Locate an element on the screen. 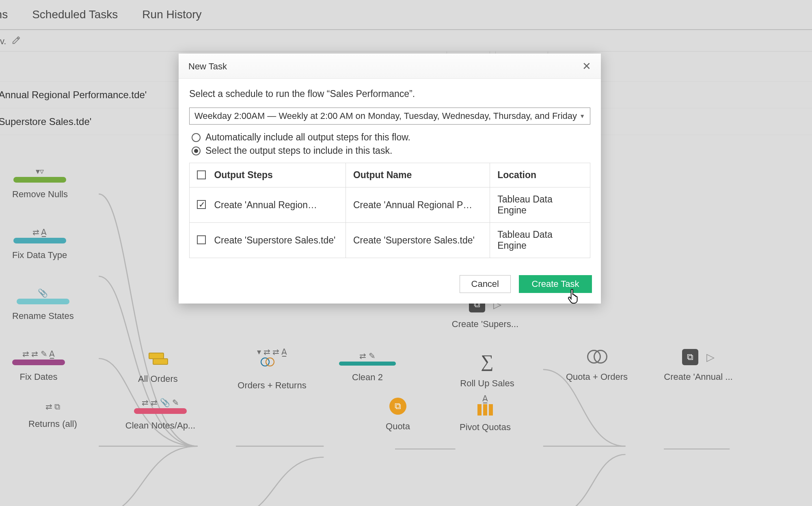 The width and height of the screenshot is (812, 506). step-all-orders: All Orders is located at coordinates (158, 379).